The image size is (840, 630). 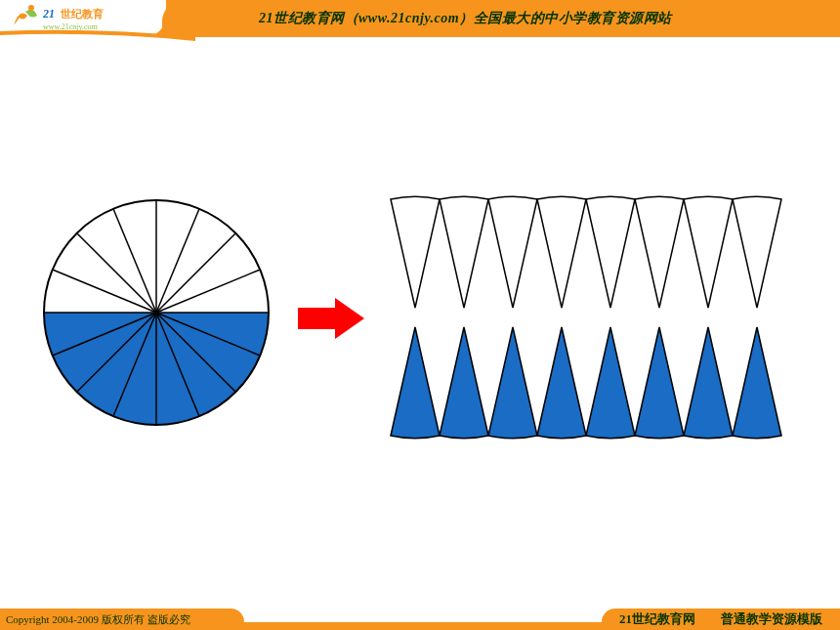 What do you see at coordinates (122, 36) in the screenshot?
I see `header-swoosh-decoration` at bounding box center [122, 36].